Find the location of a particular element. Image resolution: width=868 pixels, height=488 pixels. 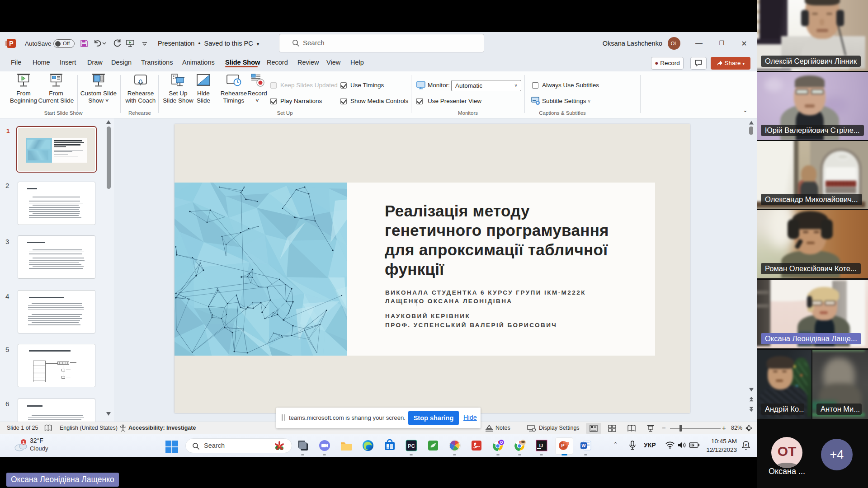

svg-text: z is located at coordinates (746, 445).